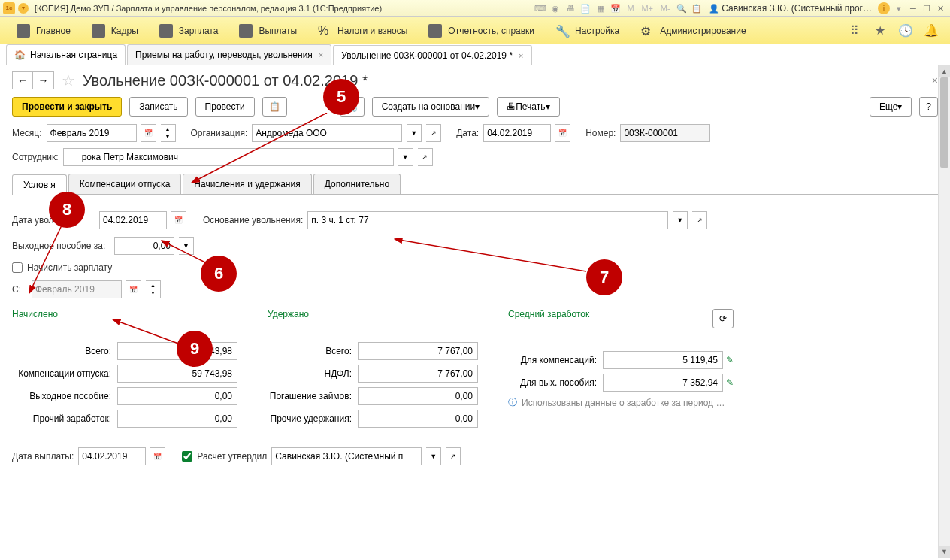 The width and height of the screenshot is (950, 560). I want to click on tab-vacation-comp: Компенсации отпуска, so click(125, 183).